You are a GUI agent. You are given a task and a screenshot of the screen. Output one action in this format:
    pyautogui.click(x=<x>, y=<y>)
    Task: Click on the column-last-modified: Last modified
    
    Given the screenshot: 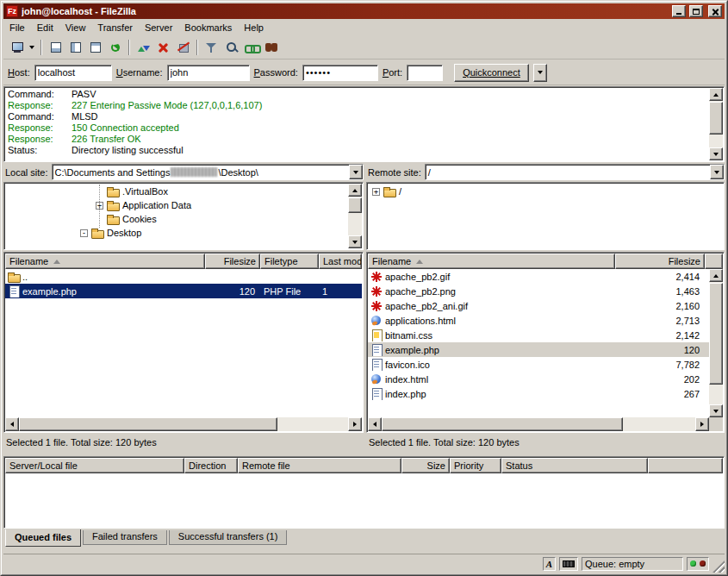 What is the action you would take?
    pyautogui.click(x=340, y=261)
    